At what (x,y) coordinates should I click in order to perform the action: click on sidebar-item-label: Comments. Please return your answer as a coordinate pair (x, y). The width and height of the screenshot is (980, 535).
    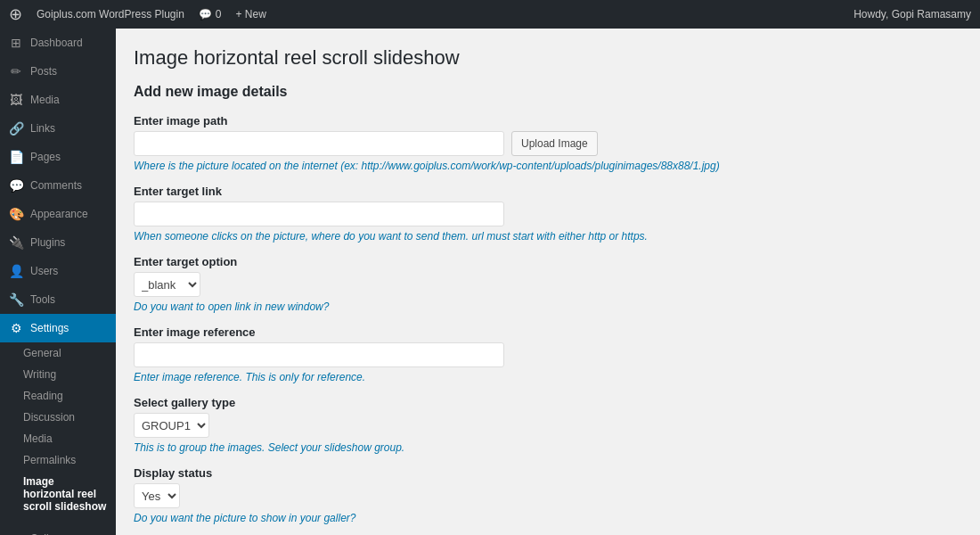
    Looking at the image, I should click on (56, 185).